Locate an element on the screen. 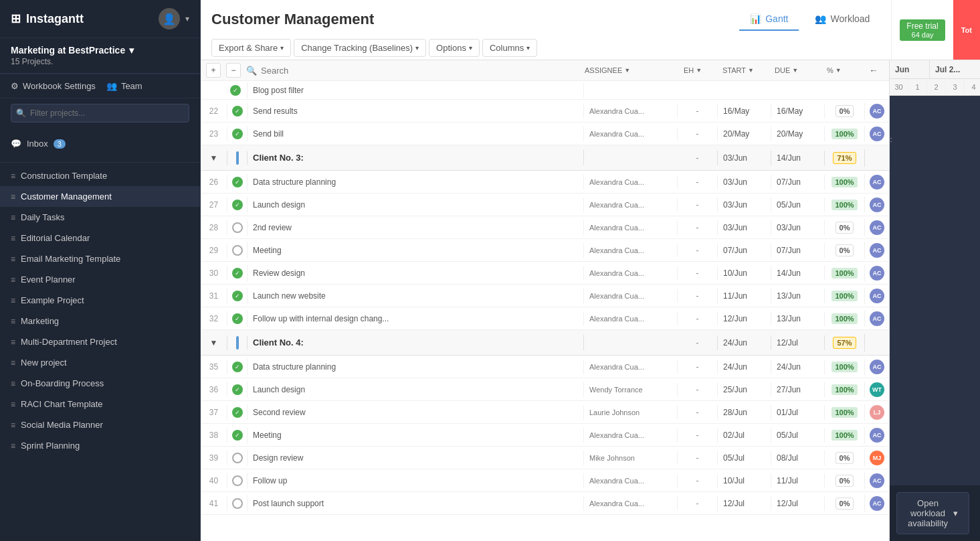 The image size is (980, 541). sidebar-item-construction-template: ≡Construction Template is located at coordinates (100, 175).